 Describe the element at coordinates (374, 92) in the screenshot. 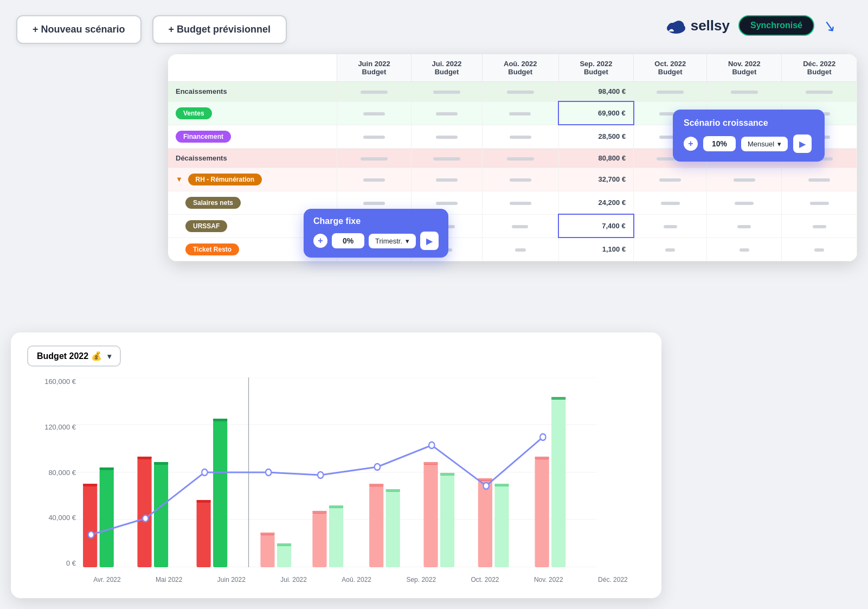

I see `enc-bar-jun` at that location.